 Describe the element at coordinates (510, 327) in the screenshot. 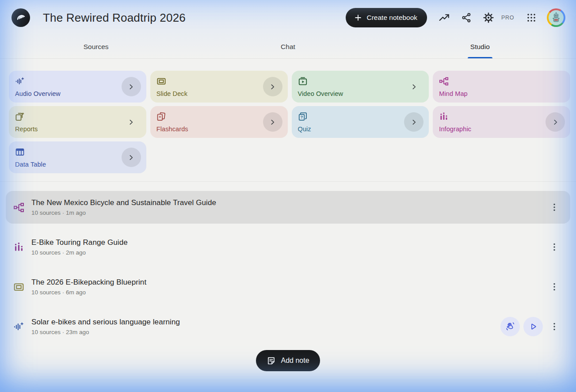

I see `interactive-mode-button` at that location.